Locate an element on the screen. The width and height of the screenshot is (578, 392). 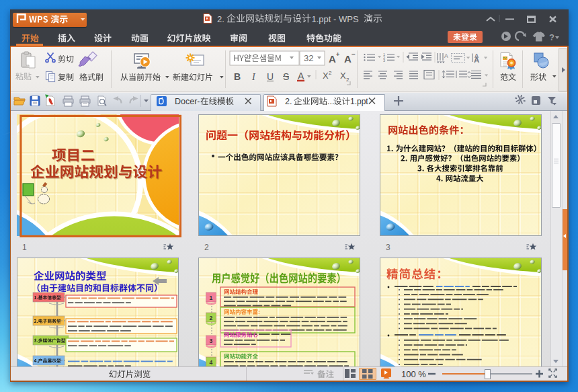
svg-text:...: ... is located at coordinates (331, 102).